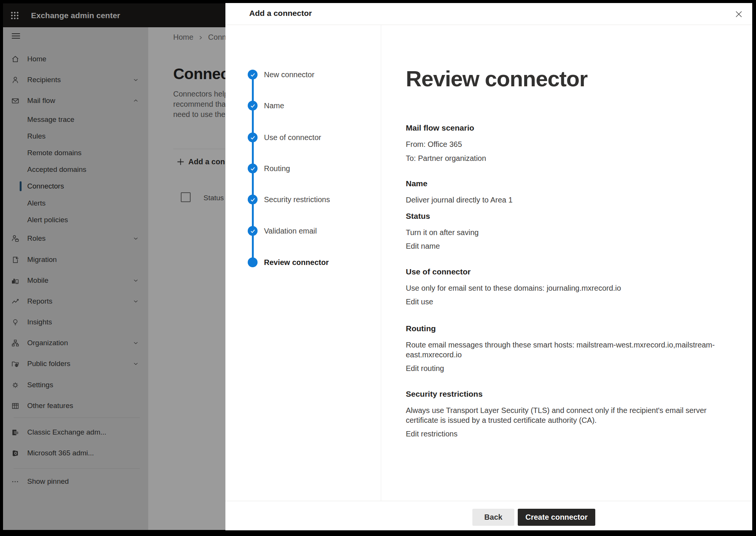  Describe the element at coordinates (572, 287) in the screenshot. I see `section-use-of-connector: Use of connector Use only for email sent…` at that location.